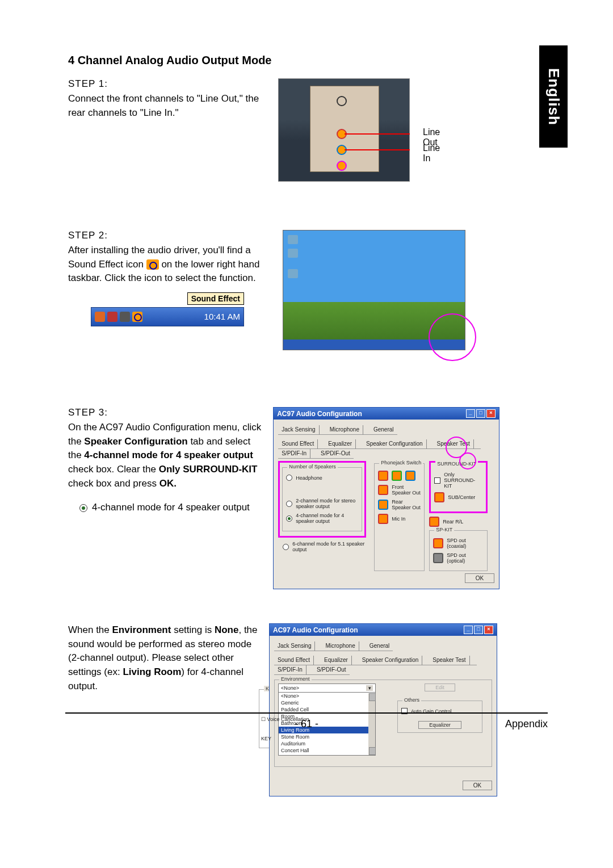  I want to click on step2: STEP 2: After installing the audio drive…, so click(284, 290).